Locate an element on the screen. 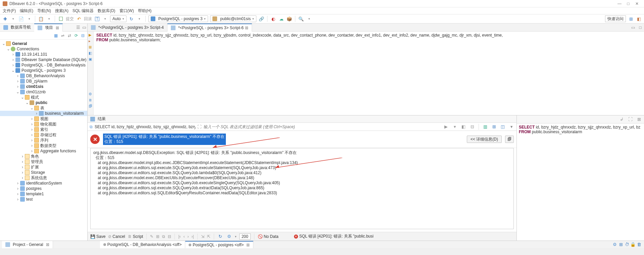 The height and width of the screenshot is (255, 644). prev-icon: ▾ is located at coordinates (455, 127).